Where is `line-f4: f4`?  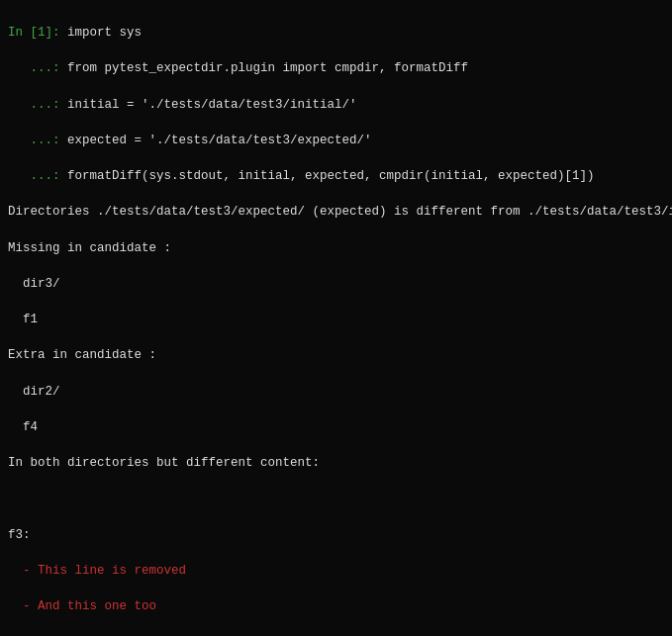
line-f4: f4 is located at coordinates (336, 427).